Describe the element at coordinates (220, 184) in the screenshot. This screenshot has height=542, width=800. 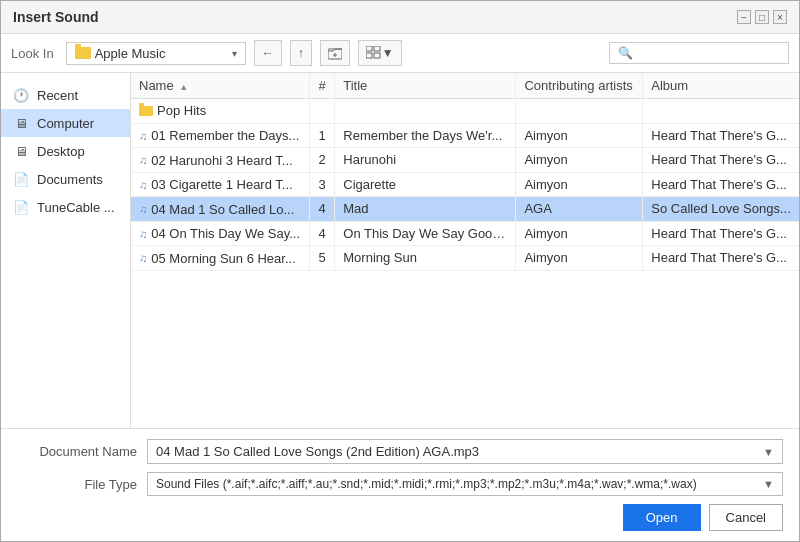
I see `cell-name: ♫ 03 Cigarette 1 Heard T...` at that location.